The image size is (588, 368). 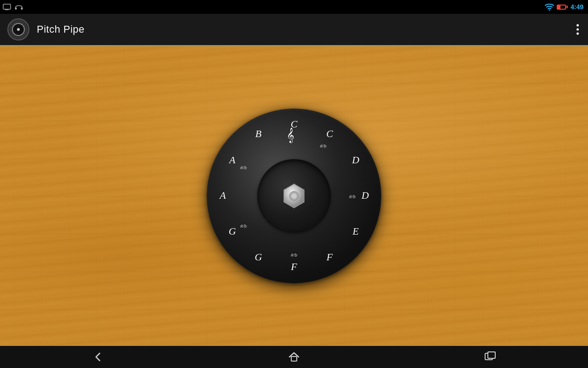 I want to click on headphone-icon, so click(x=19, y=7).